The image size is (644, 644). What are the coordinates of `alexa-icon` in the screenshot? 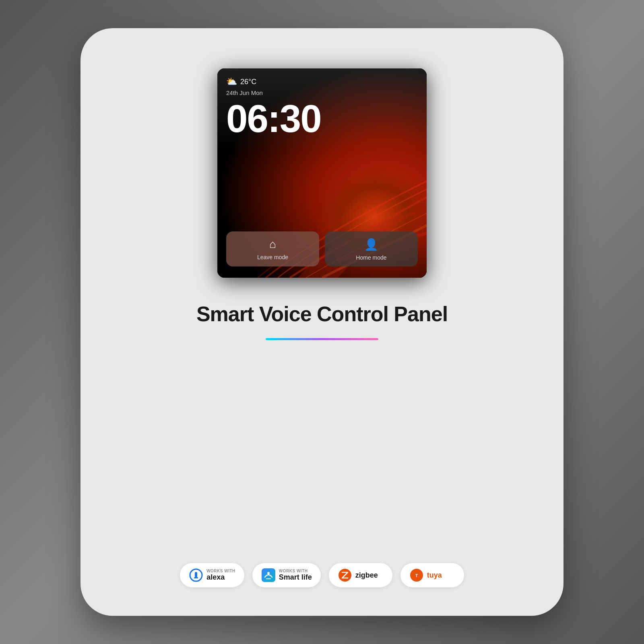 It's located at (196, 575).